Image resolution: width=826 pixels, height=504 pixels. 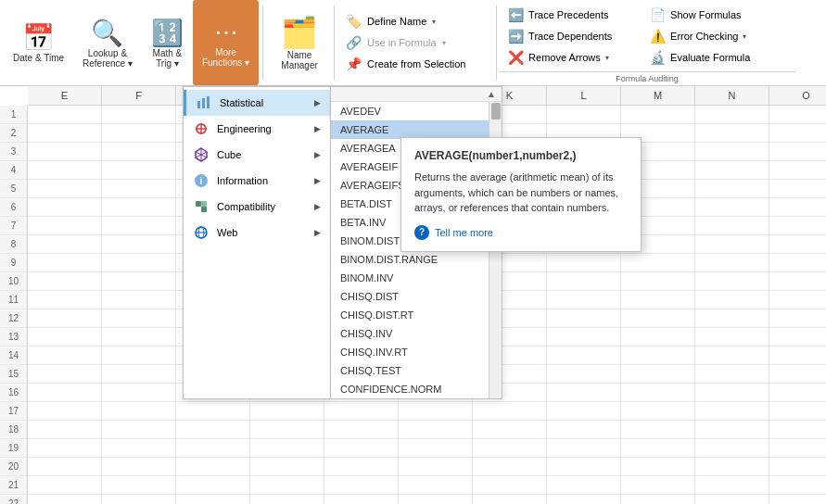 What do you see at coordinates (108, 43) in the screenshot?
I see `lookup-reference-button: 🔍 Lookup &Reference ▾` at bounding box center [108, 43].